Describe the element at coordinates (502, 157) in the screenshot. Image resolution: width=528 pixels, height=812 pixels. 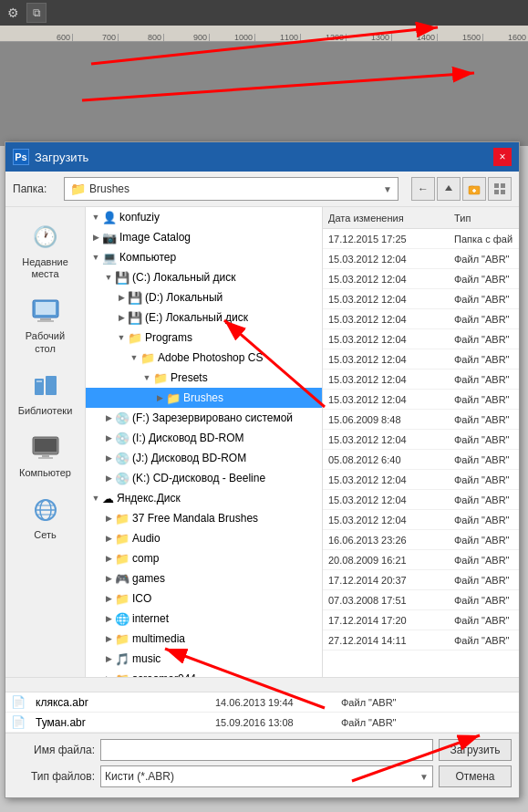
I see `close-button: ×` at that location.